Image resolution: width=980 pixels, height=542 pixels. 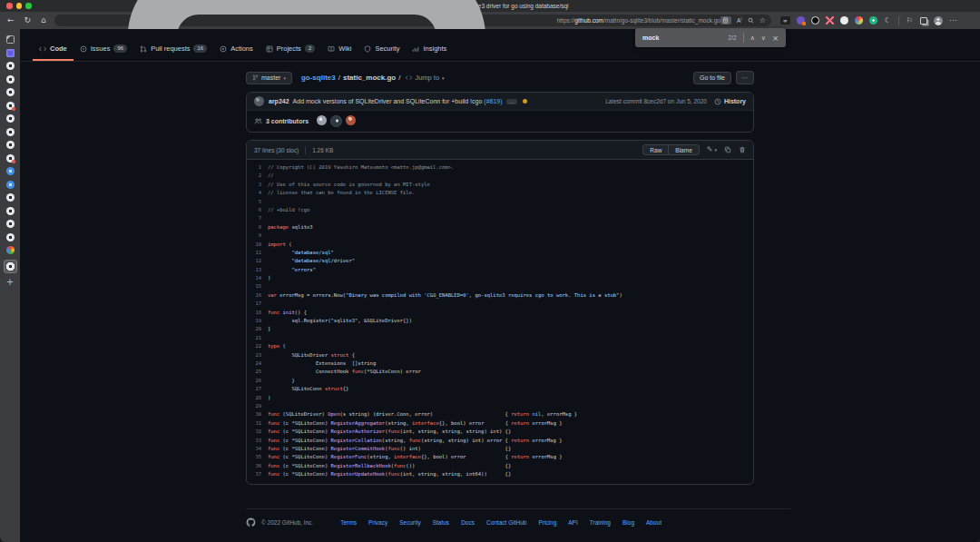 What do you see at coordinates (909, 20) in the screenshot?
I see `extension-flag-icon: ⚐` at bounding box center [909, 20].